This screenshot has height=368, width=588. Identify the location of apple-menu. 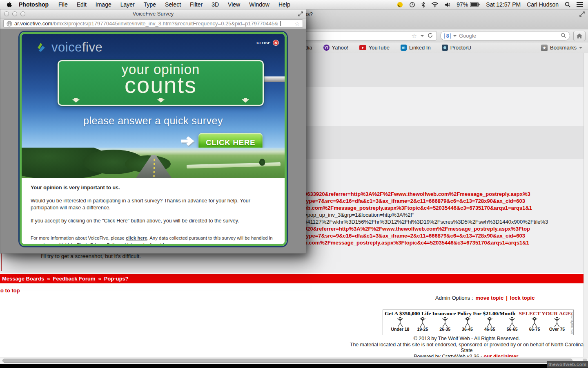
(9, 5).